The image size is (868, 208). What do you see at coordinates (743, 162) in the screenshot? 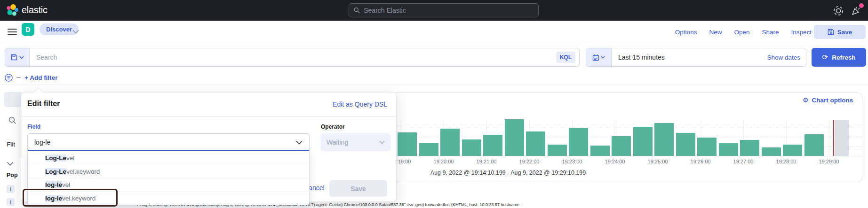
I see `x-axis-tick-label: 19:27:00` at bounding box center [743, 162].